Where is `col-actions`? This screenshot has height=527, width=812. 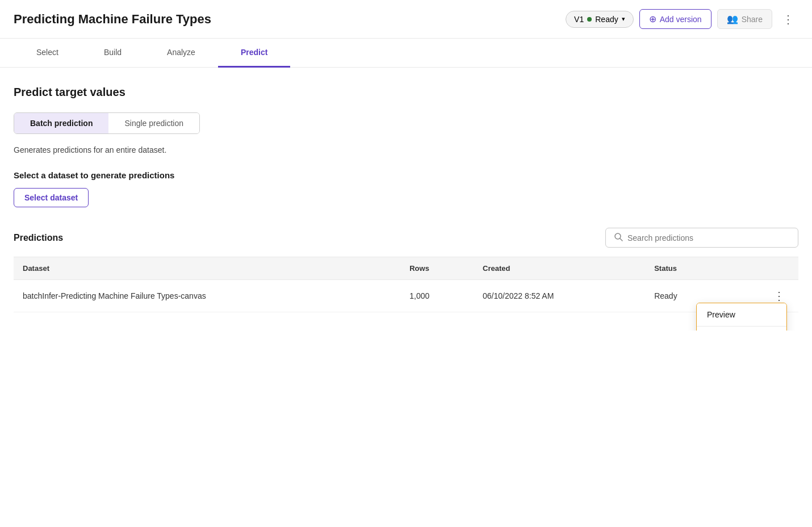
col-actions is located at coordinates (761, 269).